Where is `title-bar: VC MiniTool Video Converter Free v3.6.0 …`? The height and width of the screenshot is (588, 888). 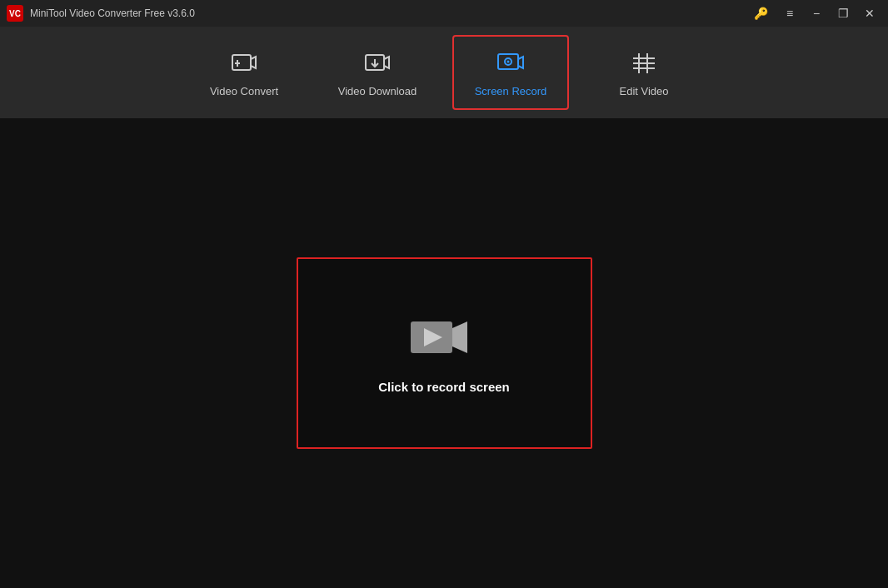 title-bar: VC MiniTool Video Converter Free v3.6.0 … is located at coordinates (444, 13).